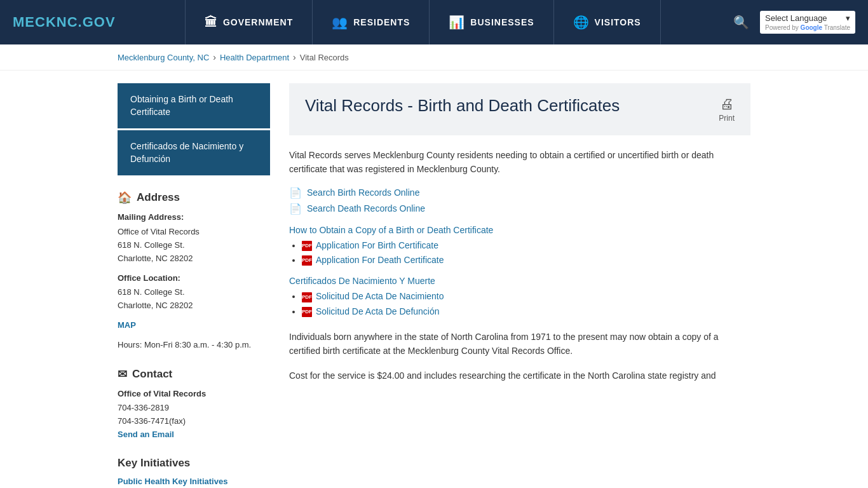 This screenshot has width=868, height=488. Describe the element at coordinates (373, 260) in the screenshot. I see `death-app-link: PDFApplication For Death Certificate` at that location.